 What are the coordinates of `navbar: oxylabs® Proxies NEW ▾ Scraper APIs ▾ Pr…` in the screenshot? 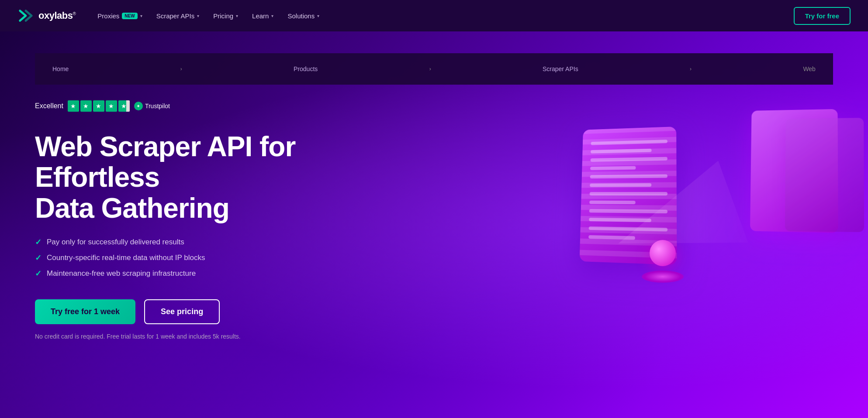 It's located at (434, 16).